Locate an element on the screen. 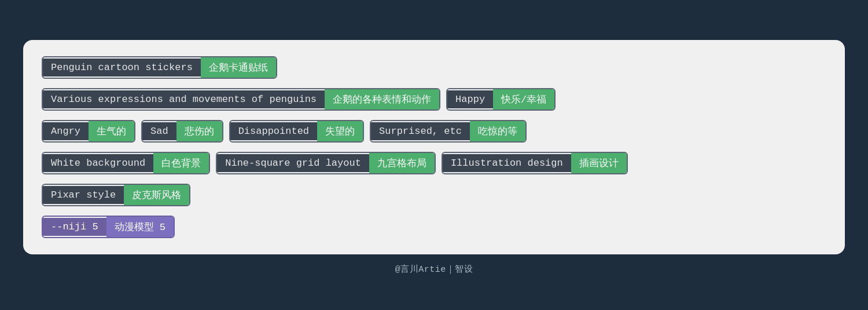  tag-en-label: Pixar style is located at coordinates (83, 195).